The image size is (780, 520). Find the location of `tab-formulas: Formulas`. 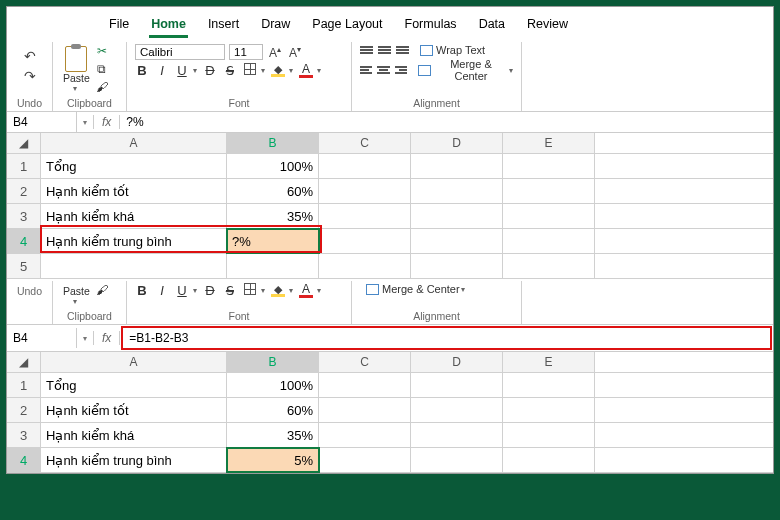

tab-formulas: Formulas is located at coordinates (431, 26).